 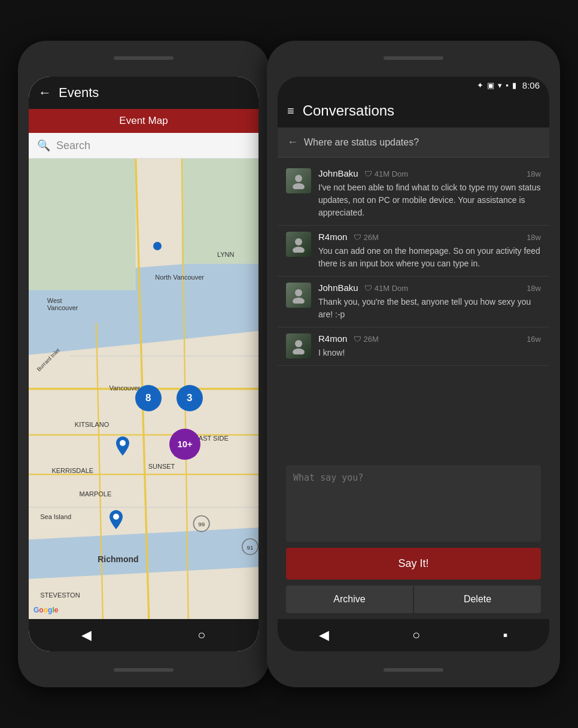 What do you see at coordinates (477, 599) in the screenshot?
I see `delete-button: Delete` at bounding box center [477, 599].